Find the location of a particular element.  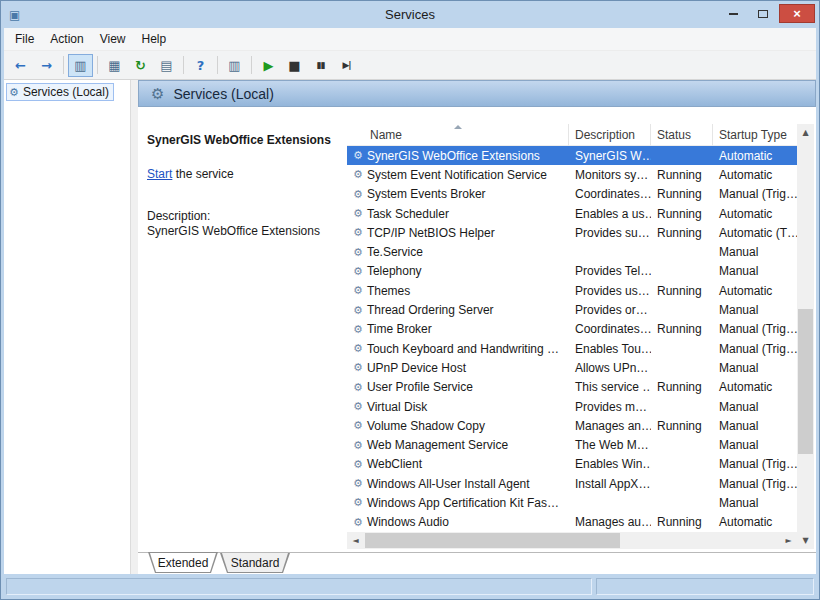

table-row: ⚙TCP/IP NetBIOS HelperProvides su…Runnin… is located at coordinates (572, 232).